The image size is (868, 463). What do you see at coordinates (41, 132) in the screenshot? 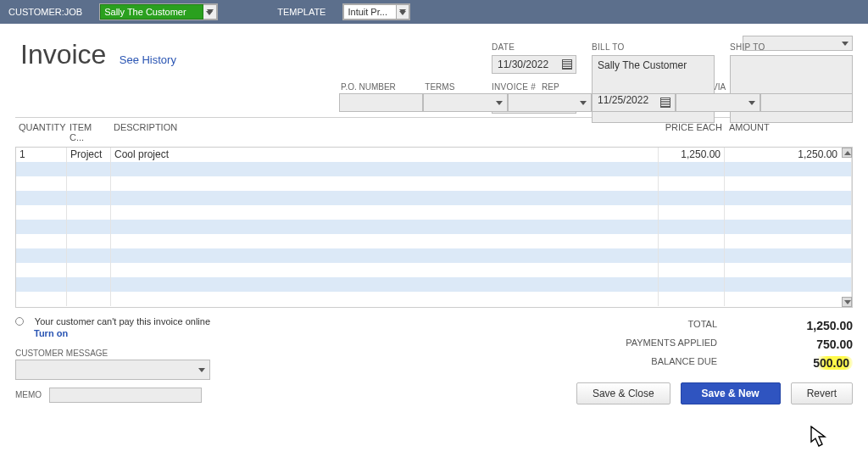
I see `col-quantity: QUANTITY` at bounding box center [41, 132].